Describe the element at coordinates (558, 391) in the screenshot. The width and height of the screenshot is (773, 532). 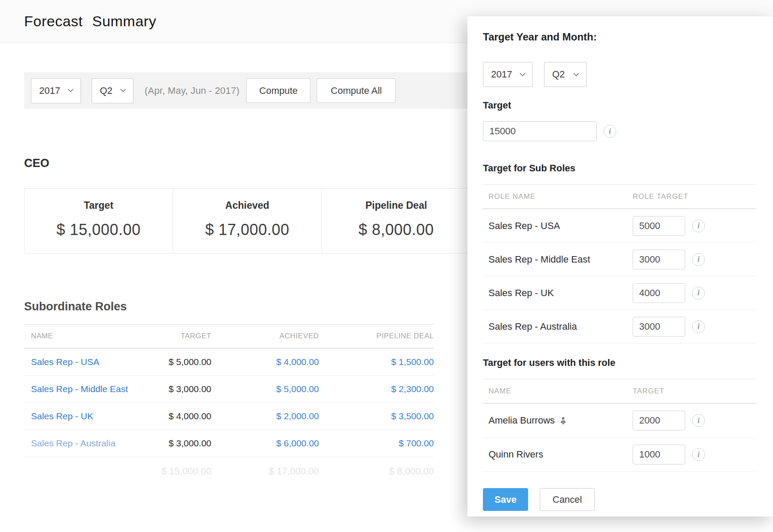
I see `column-header-user-name: NAME` at that location.